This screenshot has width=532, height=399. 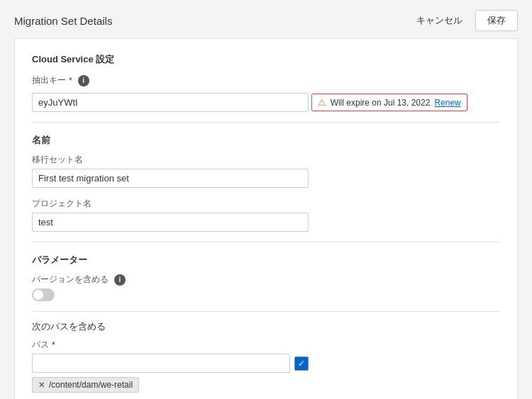 What do you see at coordinates (447, 103) in the screenshot?
I see `renew-link: Renew` at bounding box center [447, 103].